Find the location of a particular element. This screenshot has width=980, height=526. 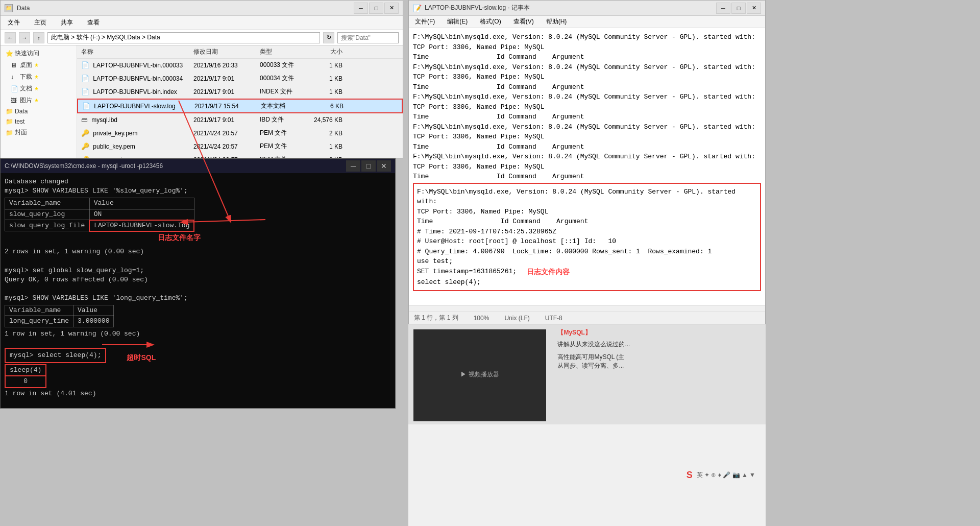

sidebar-label-documents: 文档 is located at coordinates (26, 89).